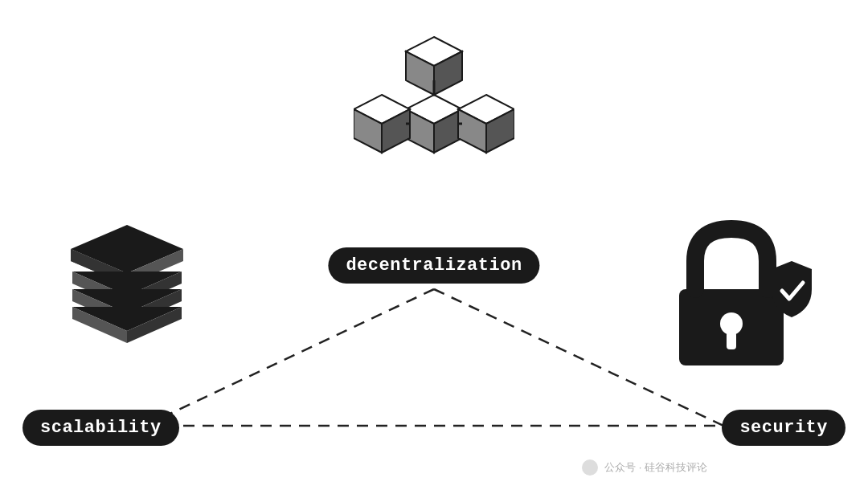 The image size is (868, 490). I want to click on decentralization-text: decentralization, so click(434, 265).